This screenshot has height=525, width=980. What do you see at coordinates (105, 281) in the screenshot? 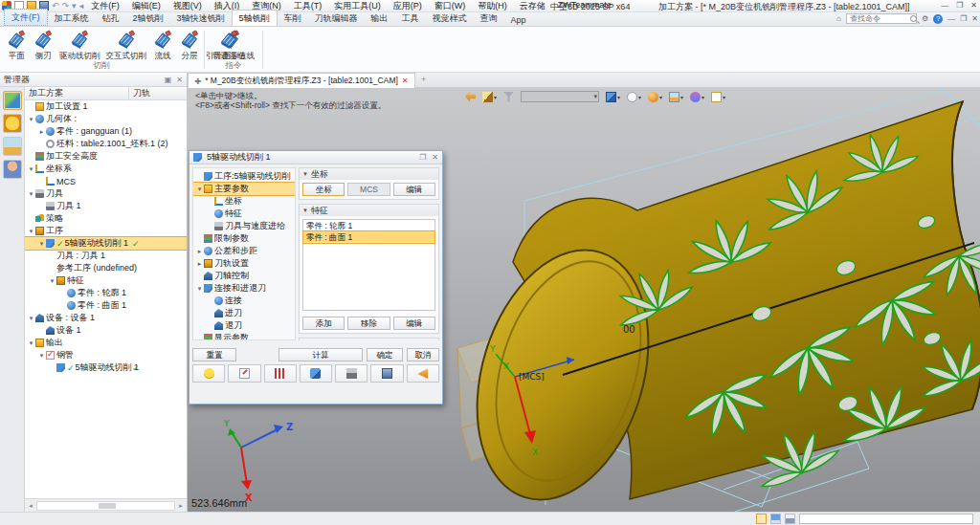
I see `tree-item-features: ▾特征` at bounding box center [105, 281].